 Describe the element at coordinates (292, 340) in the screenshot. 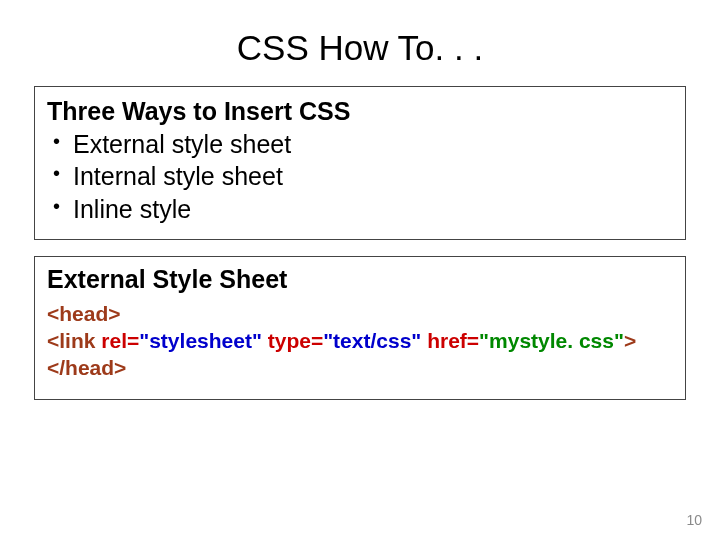

I see `code-token: type=` at that location.